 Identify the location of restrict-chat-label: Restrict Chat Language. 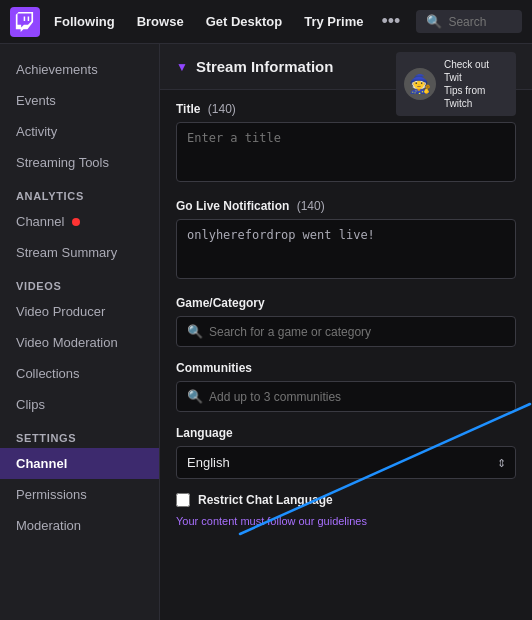
(266, 500).